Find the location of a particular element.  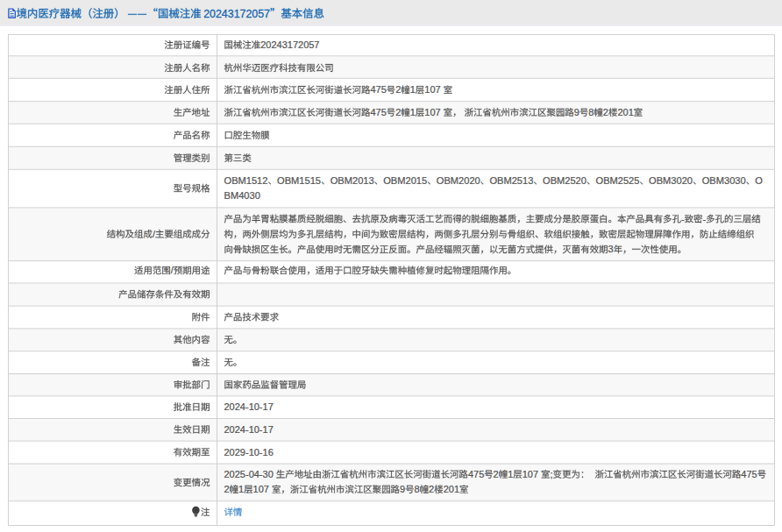

svg-text: 3 is located at coordinates (611, 249).